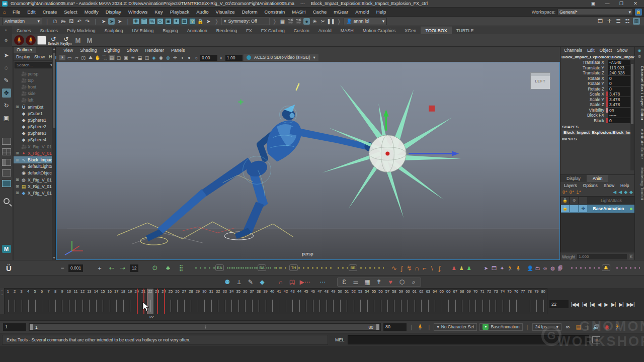 Image resolution: width=644 pixels, height=362 pixels. Describe the element at coordinates (35, 293) in the screenshot. I see `frame-number: 5` at that location.